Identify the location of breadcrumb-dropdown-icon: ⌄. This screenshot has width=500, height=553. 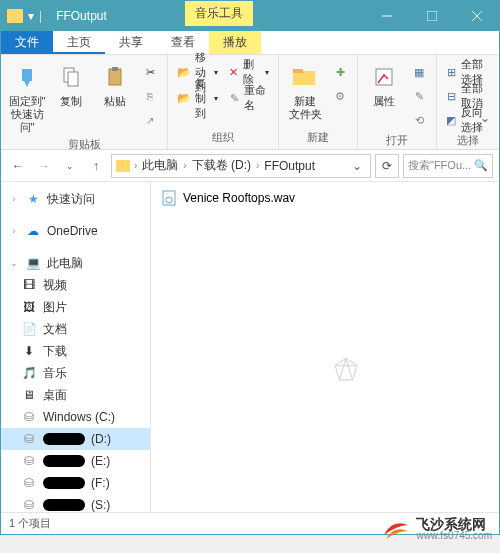
(357, 166).